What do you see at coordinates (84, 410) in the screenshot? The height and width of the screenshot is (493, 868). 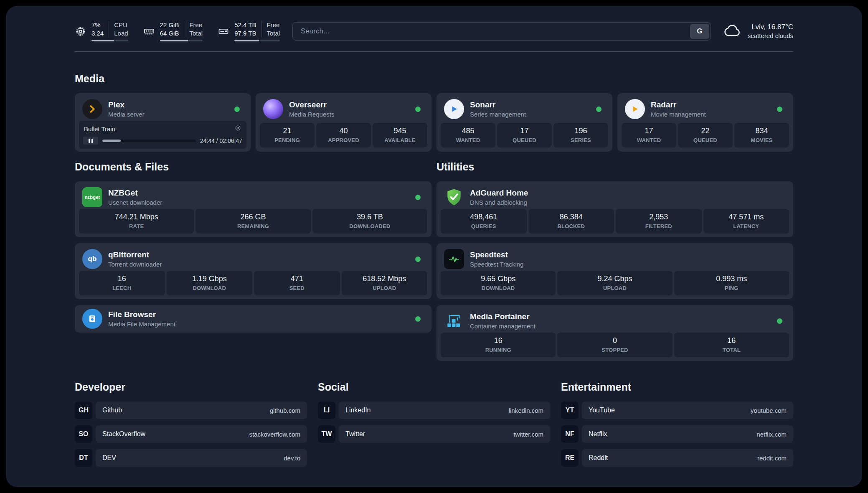 I see `bookmark-abbr-icon: GH` at bounding box center [84, 410].